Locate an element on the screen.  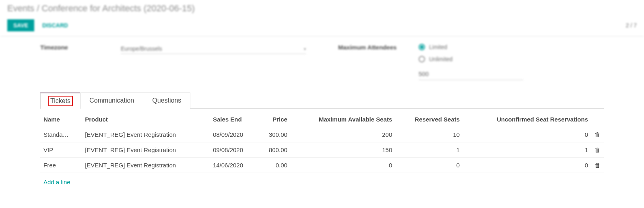
breadcrumb-title: Conference for Architects (2020-06-15) is located at coordinates (118, 8).